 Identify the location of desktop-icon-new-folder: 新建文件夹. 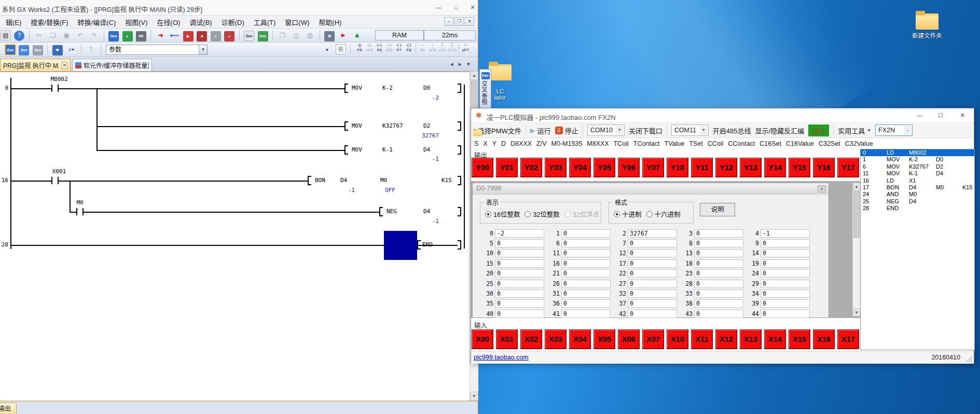
(927, 25).